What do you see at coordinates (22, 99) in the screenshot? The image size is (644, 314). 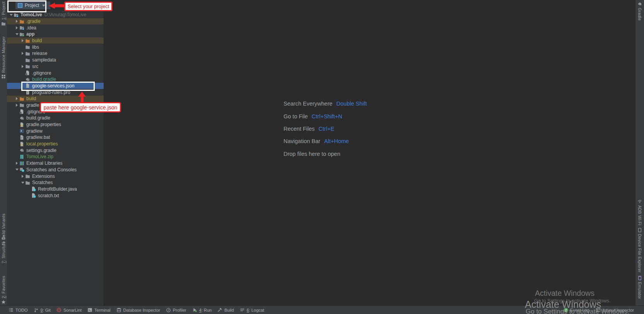 I see `folder-orange-icon` at bounding box center [22, 99].